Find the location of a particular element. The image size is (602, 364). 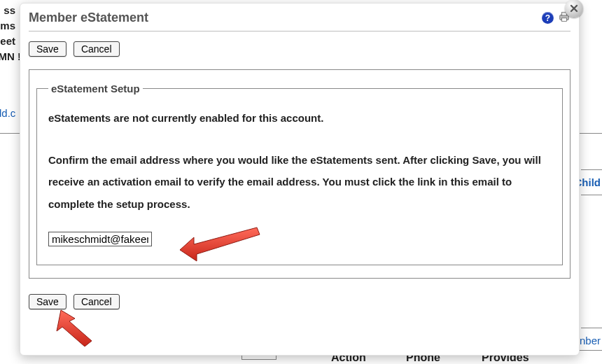

close-icon is located at coordinates (574, 8).